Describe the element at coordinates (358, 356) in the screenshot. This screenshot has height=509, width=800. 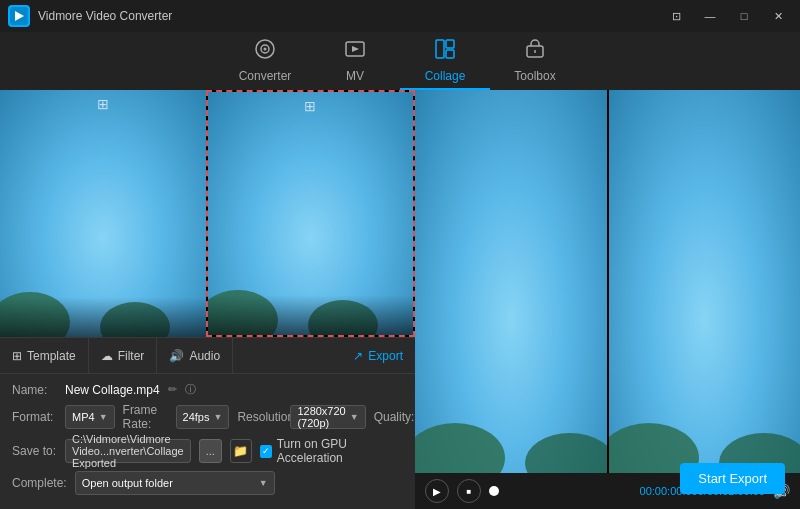
I see `export-icon: ↗` at that location.